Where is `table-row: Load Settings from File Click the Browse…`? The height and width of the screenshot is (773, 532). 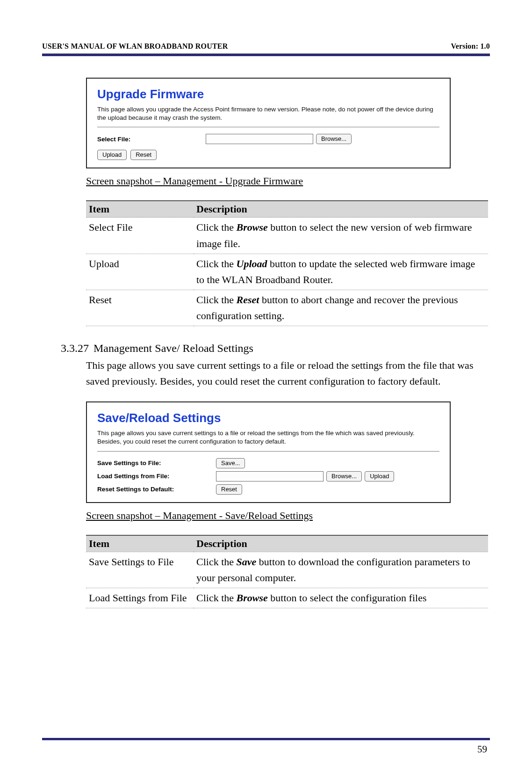 table-row: Load Settings from File Click the Browse… is located at coordinates (287, 598).